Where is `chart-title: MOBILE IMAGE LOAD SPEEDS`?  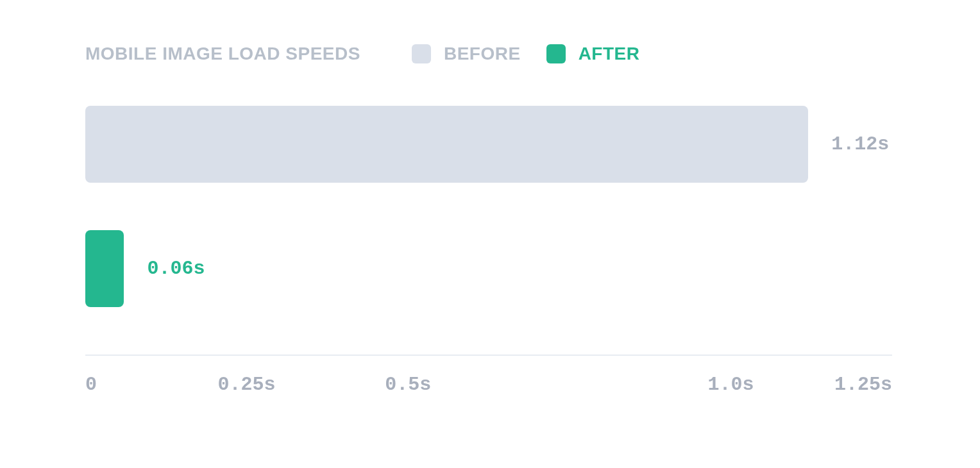
chart-title: MOBILE IMAGE LOAD SPEEDS is located at coordinates (223, 54).